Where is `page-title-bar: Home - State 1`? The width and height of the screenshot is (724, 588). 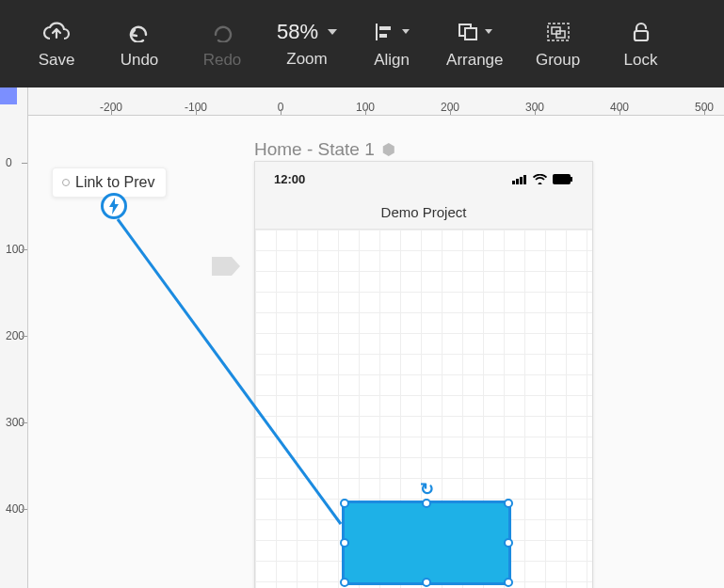 page-title-bar: Home - State 1 is located at coordinates (325, 150).